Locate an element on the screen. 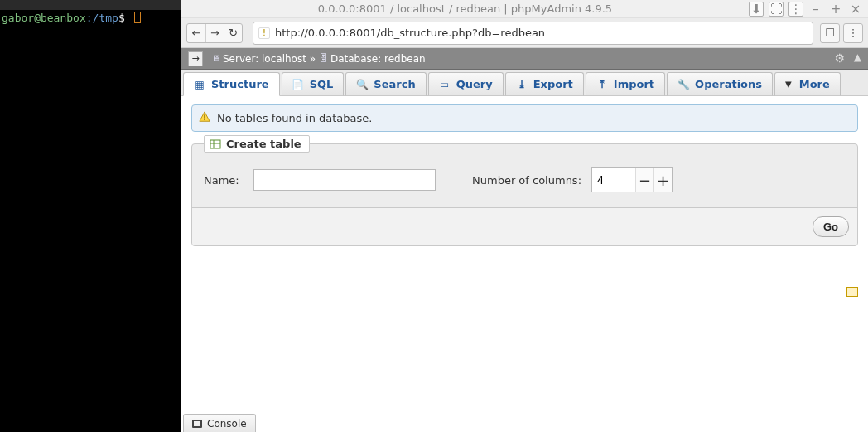  operations-icon: 🔧 is located at coordinates (683, 85).